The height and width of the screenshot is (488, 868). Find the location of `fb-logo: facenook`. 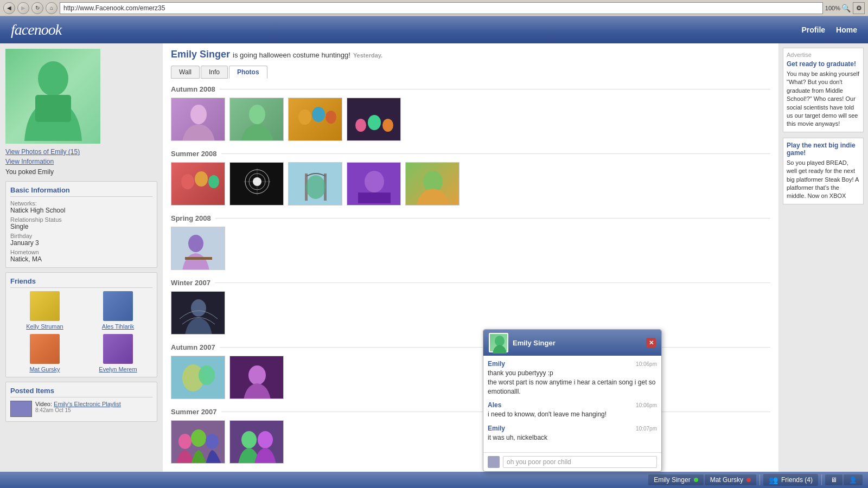

fb-logo: facenook is located at coordinates (36, 30).